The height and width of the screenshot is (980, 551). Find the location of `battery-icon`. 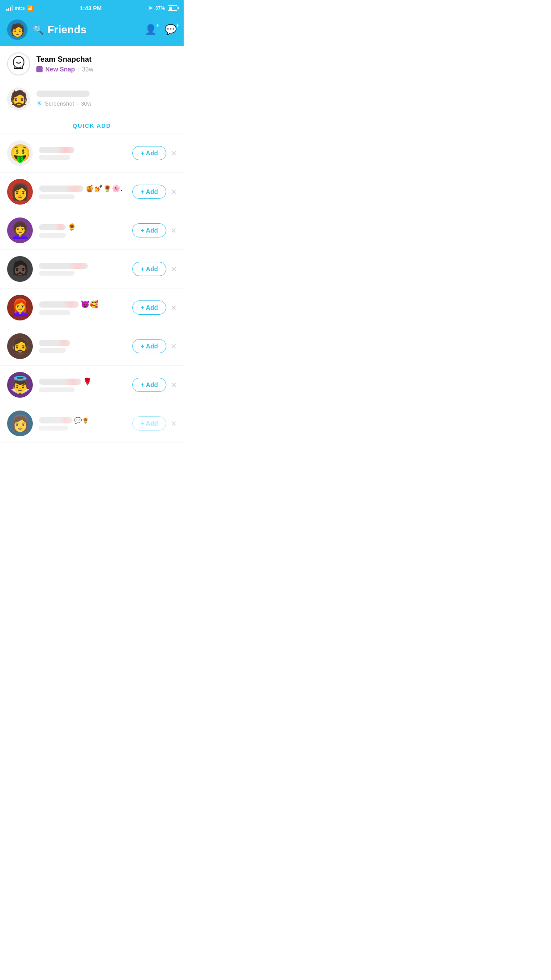

battery-icon is located at coordinates (173, 8).